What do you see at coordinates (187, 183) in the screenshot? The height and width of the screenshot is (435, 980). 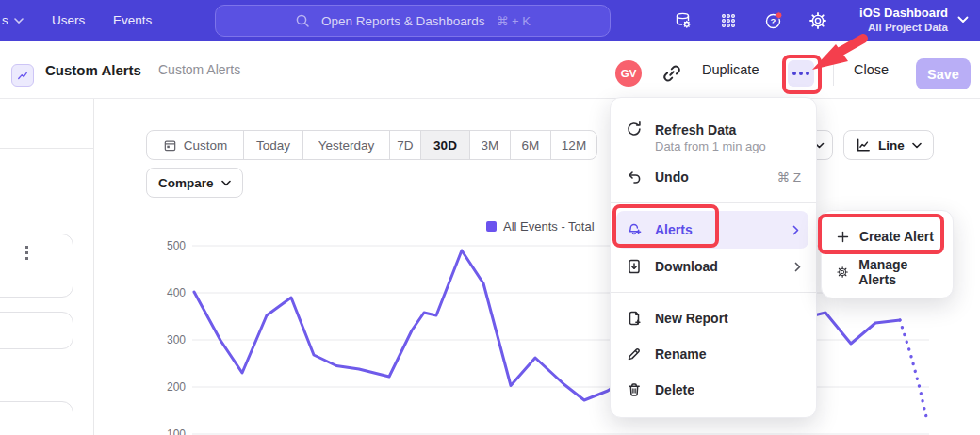 I see `compare-label: Compare` at bounding box center [187, 183].